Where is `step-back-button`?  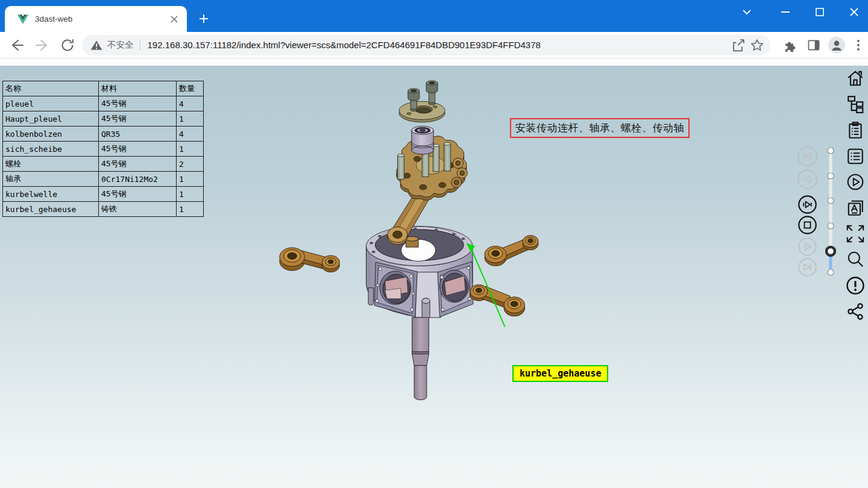 step-back-button is located at coordinates (808, 180).